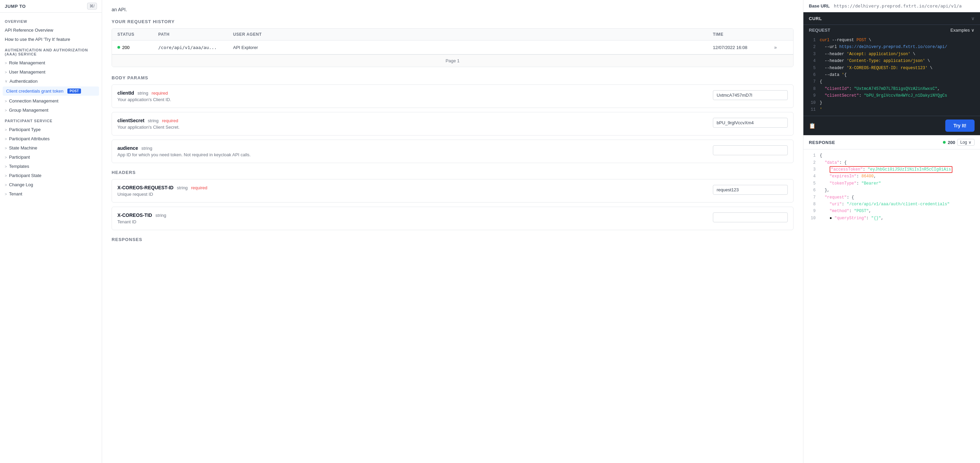 Image resolution: width=980 pixels, height=463 pixels. I want to click on sidebar-item-label: Tenant, so click(15, 194).